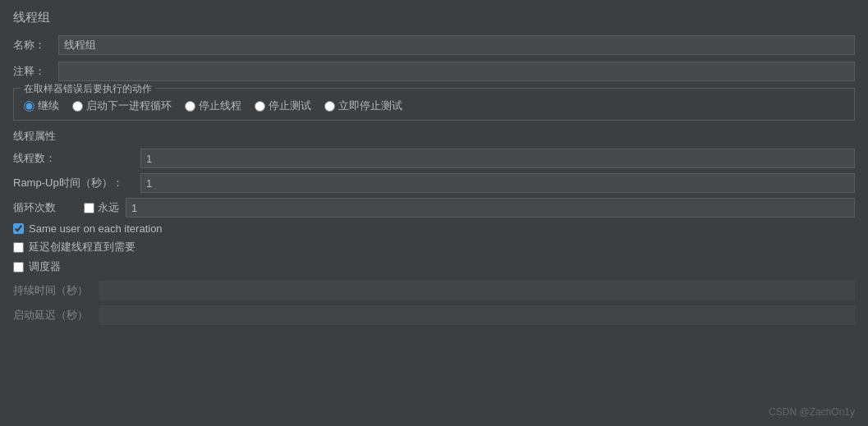  Describe the element at coordinates (46, 208) in the screenshot. I see `loop-label: 循环次数` at that location.